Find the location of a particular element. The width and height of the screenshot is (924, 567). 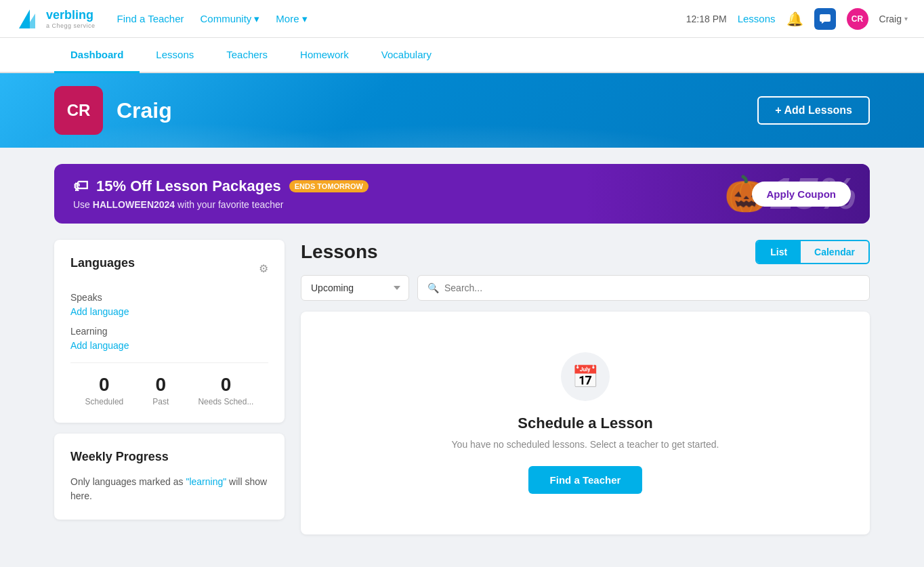

hero-avatar: CR is located at coordinates (79, 110).